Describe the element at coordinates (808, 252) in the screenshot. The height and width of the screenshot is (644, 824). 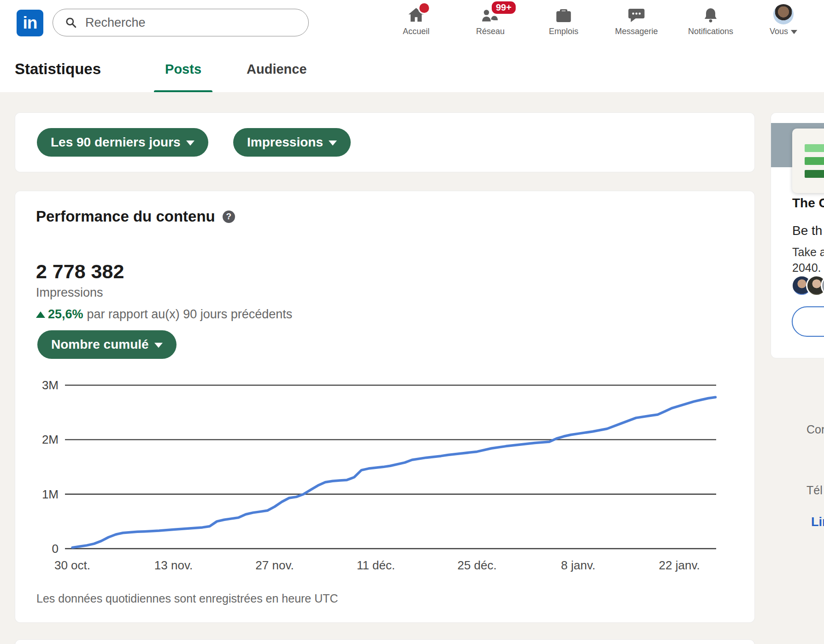
I see `ad-body-line1: Take a` at that location.